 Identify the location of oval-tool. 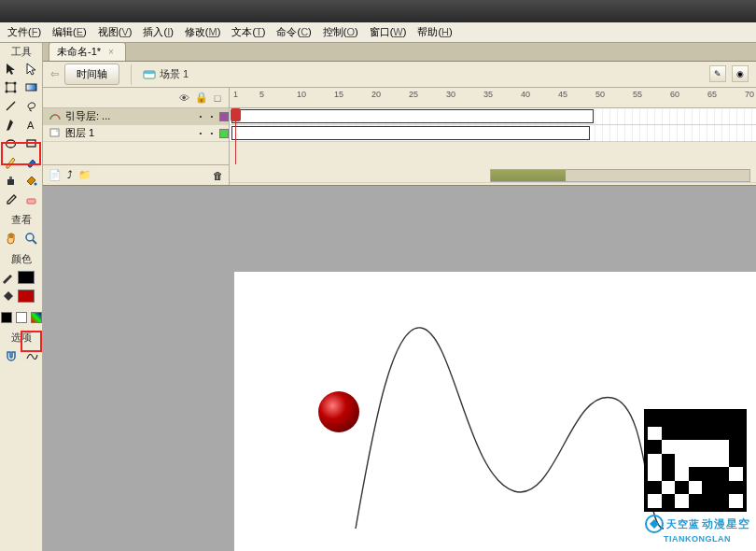
(11, 143).